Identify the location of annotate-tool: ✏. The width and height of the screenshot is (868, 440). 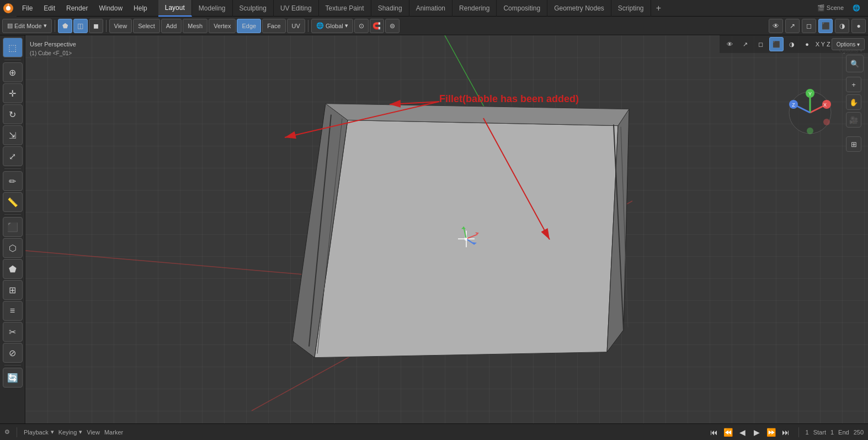
(13, 181).